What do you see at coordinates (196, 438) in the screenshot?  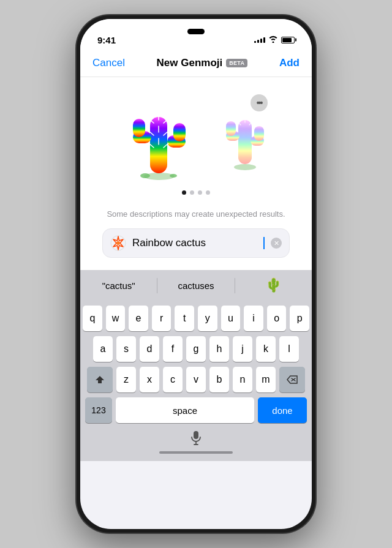 I see `microphone-icon` at bounding box center [196, 438].